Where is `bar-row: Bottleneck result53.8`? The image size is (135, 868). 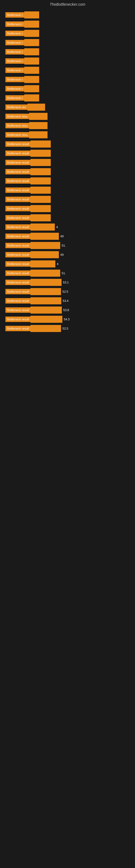 bar-row: Bottleneck result53.8 is located at coordinates (68, 310).